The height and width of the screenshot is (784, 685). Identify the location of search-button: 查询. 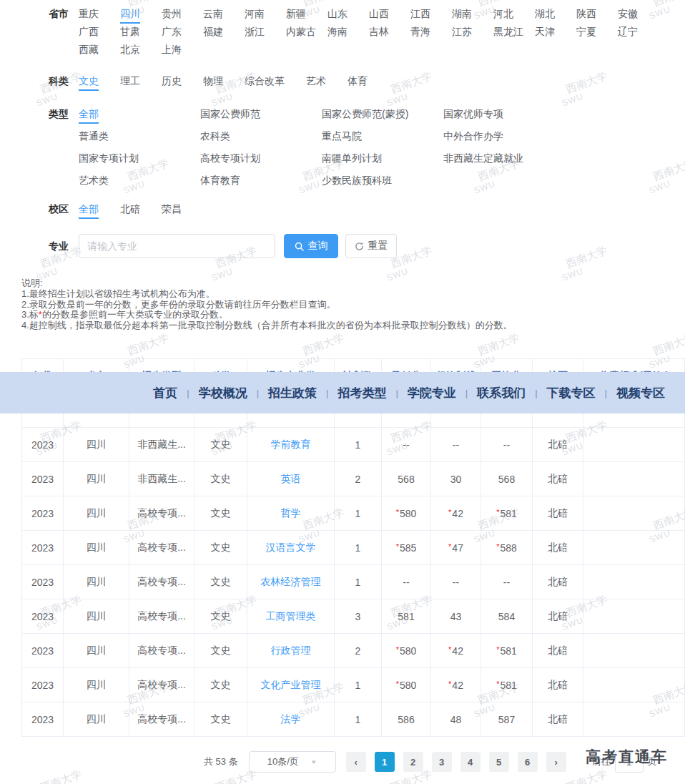
(311, 246).